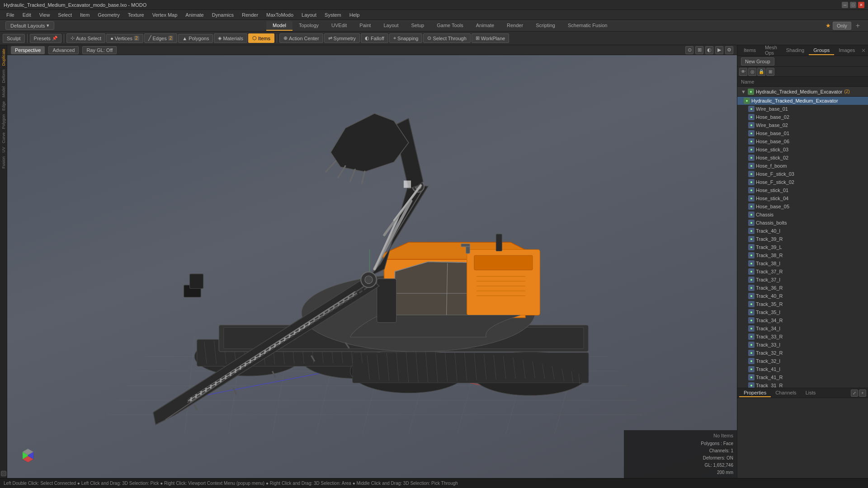  Describe the element at coordinates (803, 190) in the screenshot. I see `list-item: ●Hose_stick_01` at that location.